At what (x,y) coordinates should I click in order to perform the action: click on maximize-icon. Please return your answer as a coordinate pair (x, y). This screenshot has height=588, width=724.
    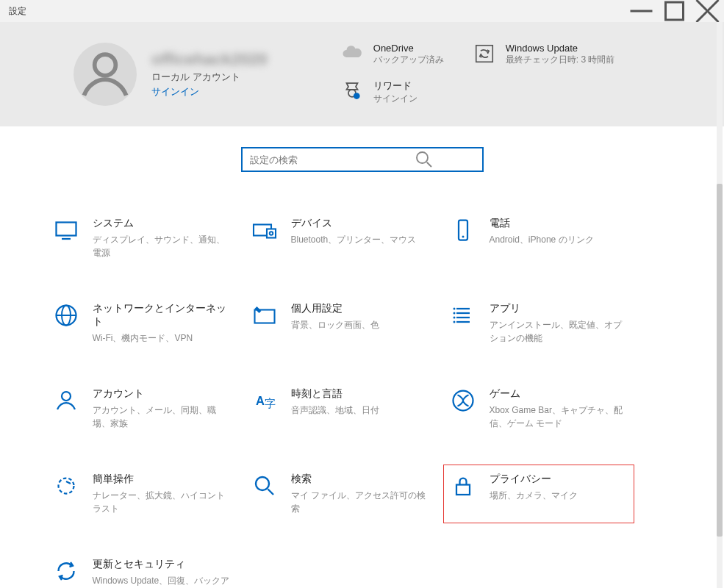
    Looking at the image, I should click on (675, 11).